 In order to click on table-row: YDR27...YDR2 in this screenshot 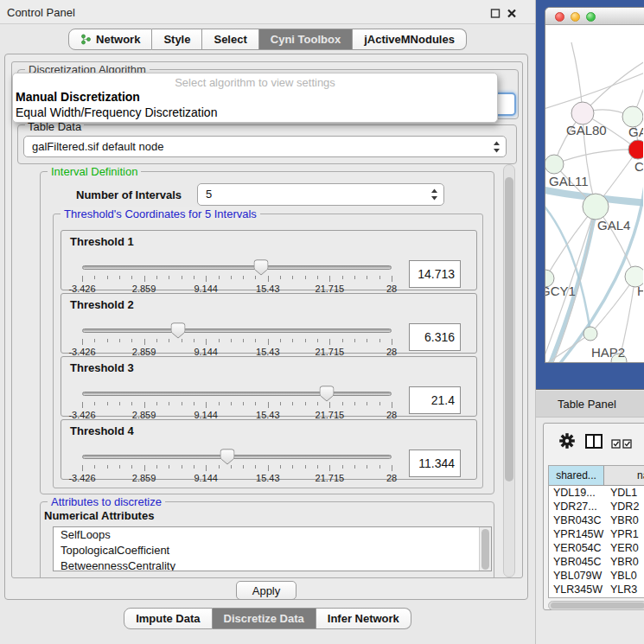, I will do `click(596, 507)`.